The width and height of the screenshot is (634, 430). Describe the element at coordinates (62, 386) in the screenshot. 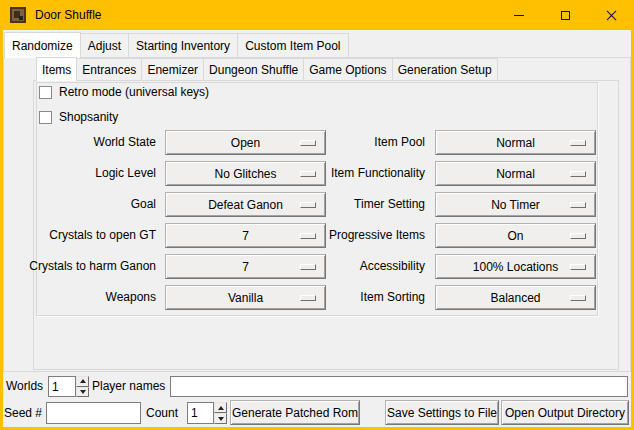

I see `worlds-input` at that location.